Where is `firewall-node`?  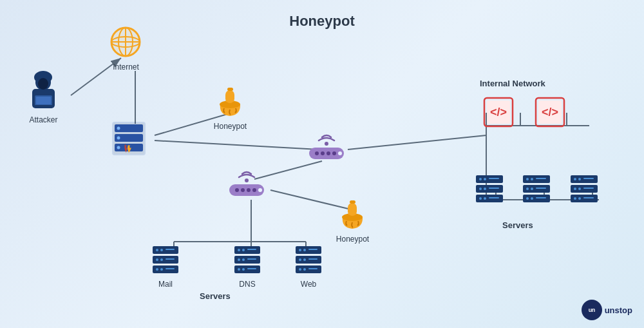
firewall-node is located at coordinates (129, 139).